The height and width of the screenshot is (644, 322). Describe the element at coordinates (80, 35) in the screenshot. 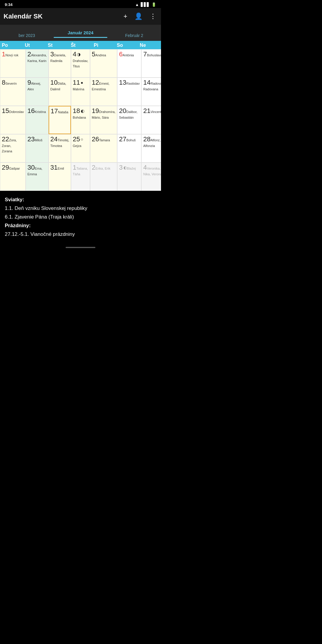

I see `tab-current-month: Január 2024` at that location.